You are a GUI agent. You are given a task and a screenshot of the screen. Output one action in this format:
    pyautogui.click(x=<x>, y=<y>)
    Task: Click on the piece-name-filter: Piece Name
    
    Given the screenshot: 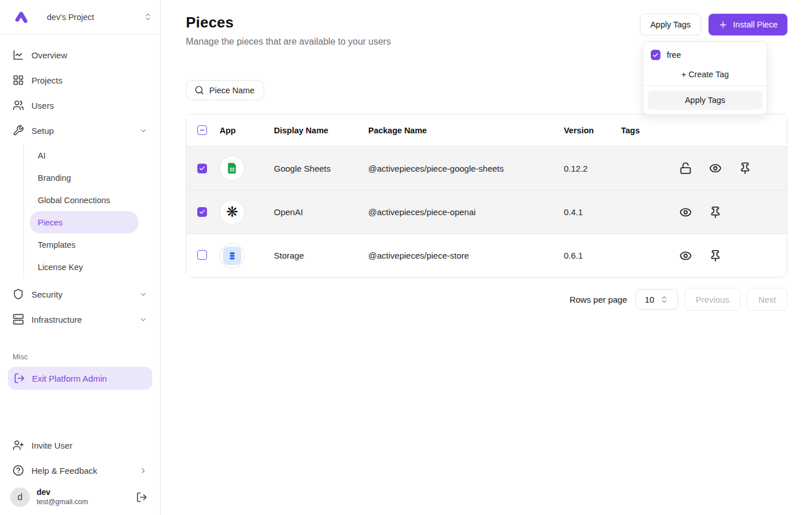 What is the action you would take?
    pyautogui.click(x=225, y=90)
    